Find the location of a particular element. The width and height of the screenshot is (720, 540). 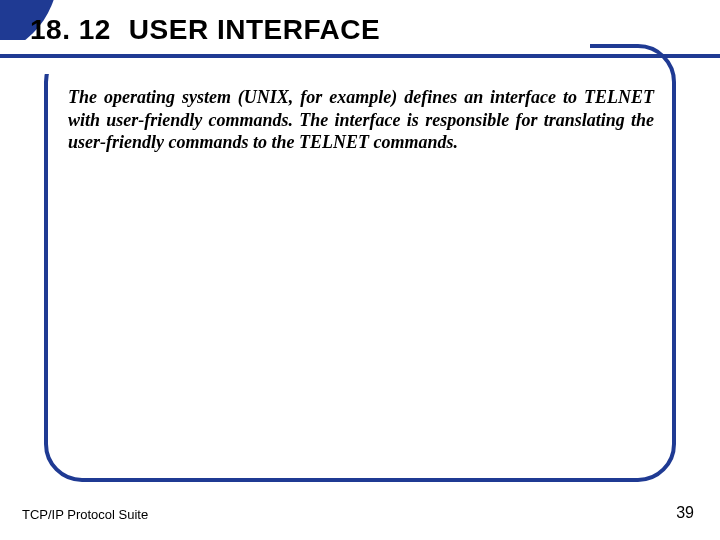

title-underline is located at coordinates (360, 56).